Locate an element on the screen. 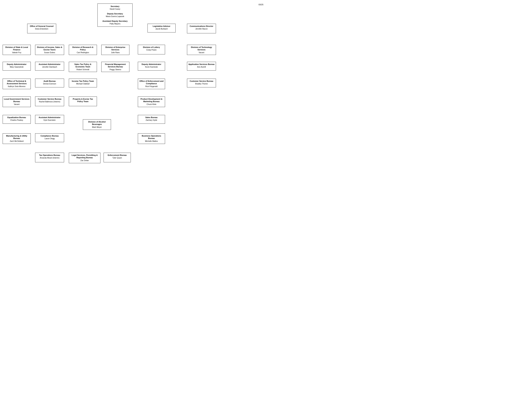 The height and width of the screenshot is (398, 532). customer-service-bureau-ise-name: Rachel Ballmoos (Interim) is located at coordinates (50, 102).